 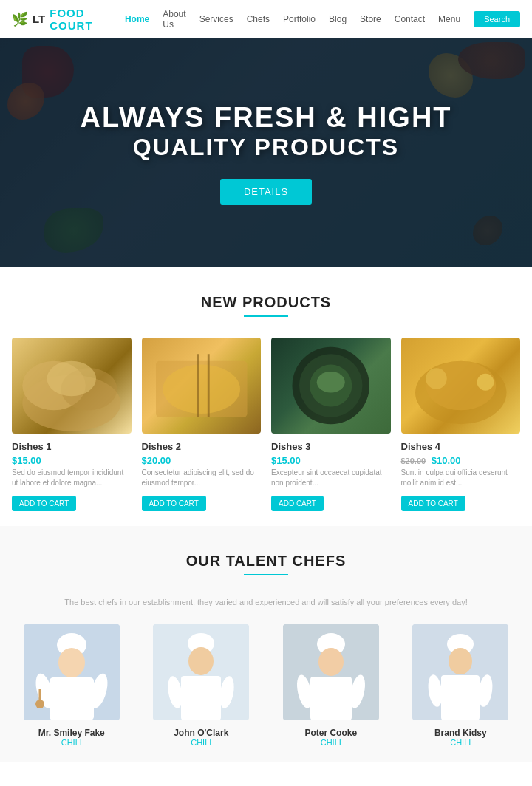 I want to click on chefs-title: OUR TALENT CHEFS, so click(x=266, y=561).